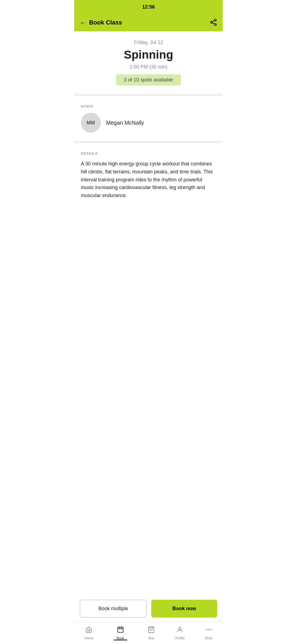 The height and width of the screenshot is (644, 297). Describe the element at coordinates (113, 609) in the screenshot. I see `book-multiple-button: Book multiple` at that location.